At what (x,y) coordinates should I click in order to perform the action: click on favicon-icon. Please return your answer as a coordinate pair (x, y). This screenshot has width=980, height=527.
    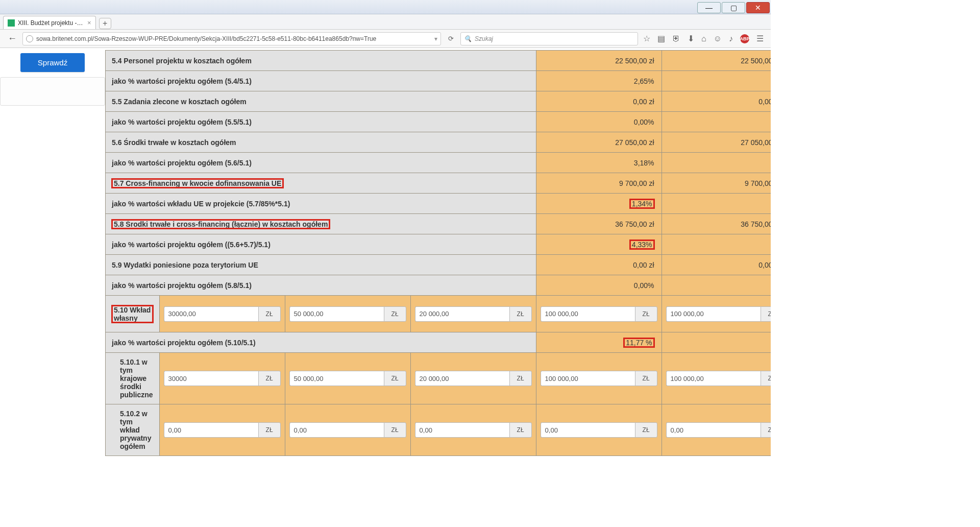
    Looking at the image, I should click on (11, 23).